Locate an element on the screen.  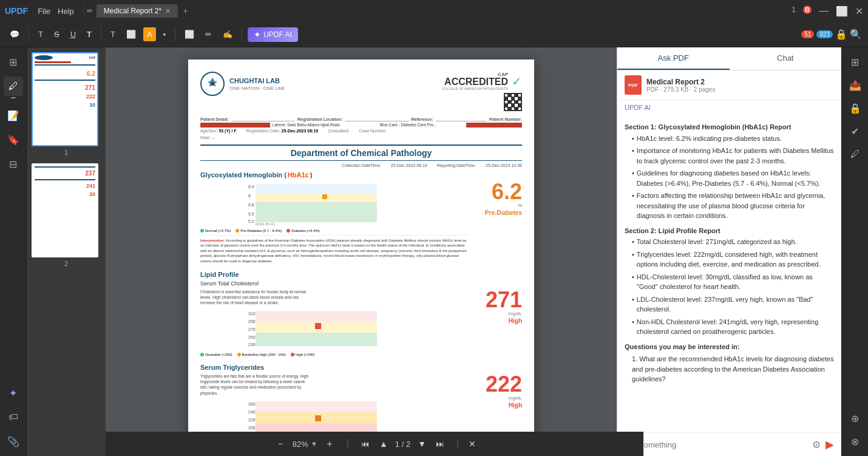
bottom-toolbar: － 82% ▼ ＋ | ⏮ ▲ 1 / 2 ▼ ⏭ | ✕ is located at coordinates (375, 444).